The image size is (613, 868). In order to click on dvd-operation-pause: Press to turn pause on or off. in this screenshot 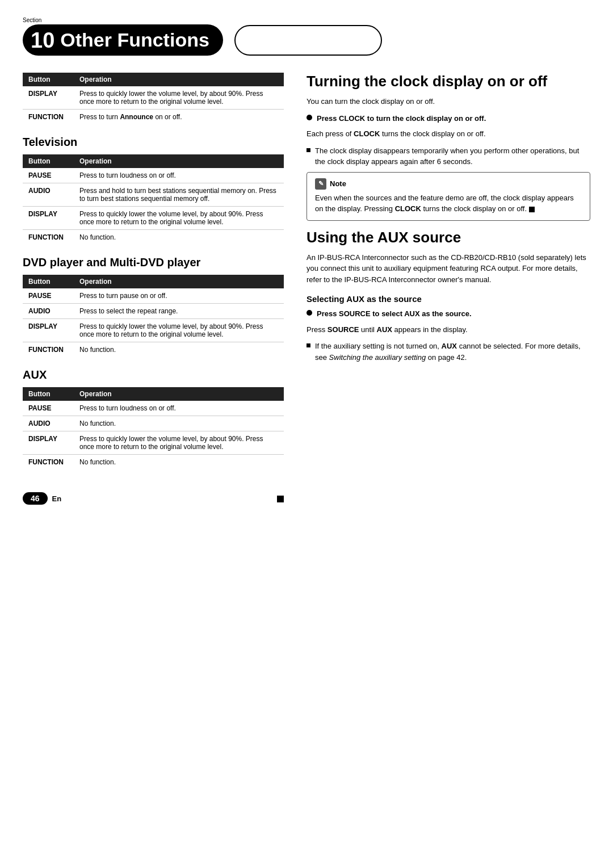, I will do `click(179, 296)`.